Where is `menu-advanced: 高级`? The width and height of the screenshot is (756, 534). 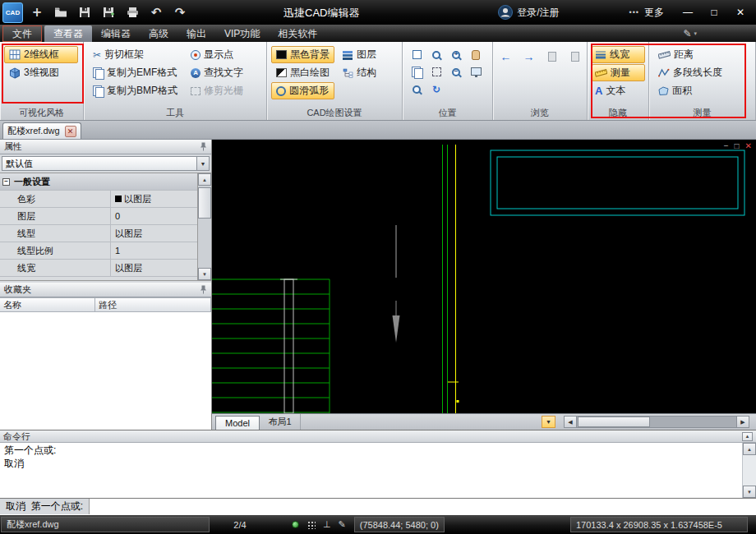 menu-advanced: 高级 is located at coordinates (159, 34).